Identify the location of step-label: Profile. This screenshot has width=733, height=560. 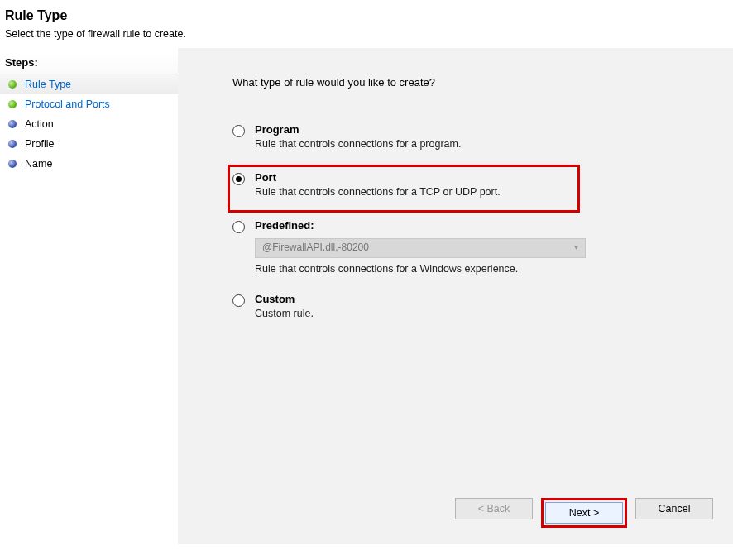
(40, 144).